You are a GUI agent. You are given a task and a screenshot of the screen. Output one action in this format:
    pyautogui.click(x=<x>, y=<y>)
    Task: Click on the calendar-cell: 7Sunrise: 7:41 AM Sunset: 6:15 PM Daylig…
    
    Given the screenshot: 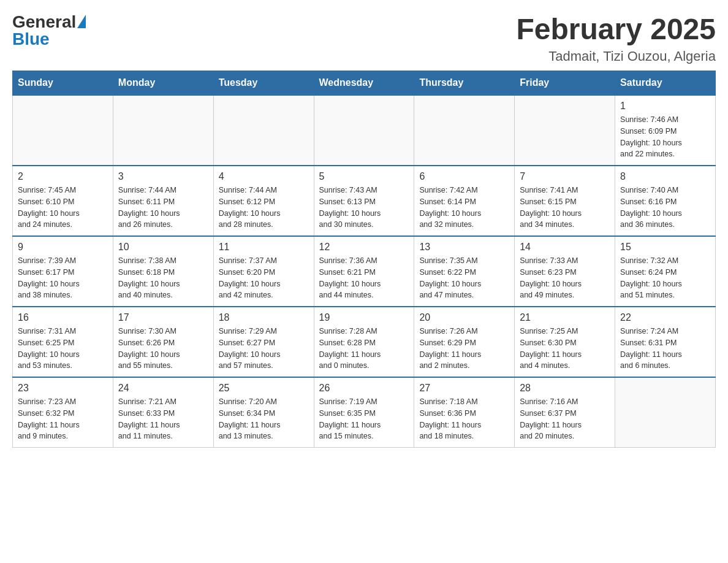 What is the action you would take?
    pyautogui.click(x=565, y=201)
    